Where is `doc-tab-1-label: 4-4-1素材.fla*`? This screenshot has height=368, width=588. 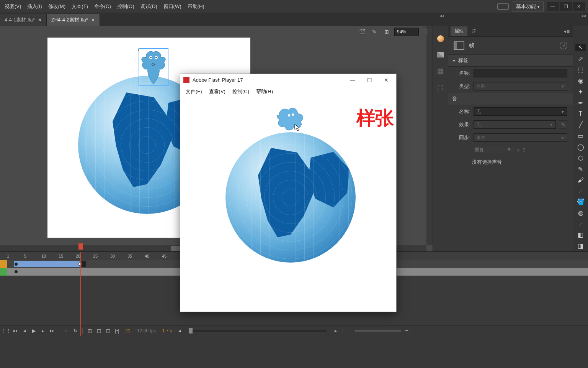
doc-tab-1-label: 4-4-1素材.fla* is located at coordinates (20, 20).